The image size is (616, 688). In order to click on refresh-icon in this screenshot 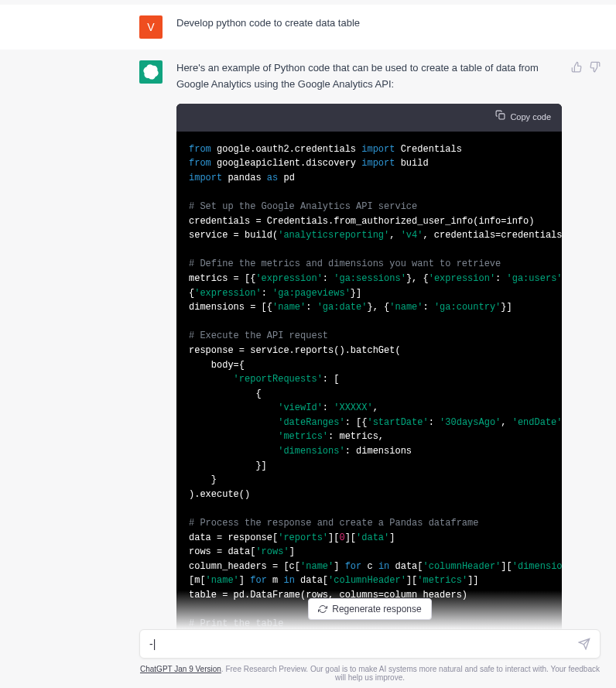, I will do `click(323, 609)`.